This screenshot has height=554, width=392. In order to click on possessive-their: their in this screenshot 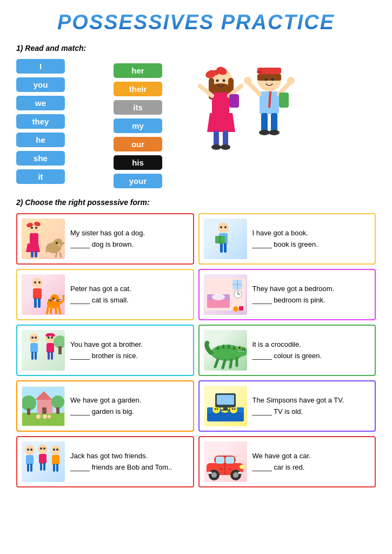, I will do `click(138, 89)`.